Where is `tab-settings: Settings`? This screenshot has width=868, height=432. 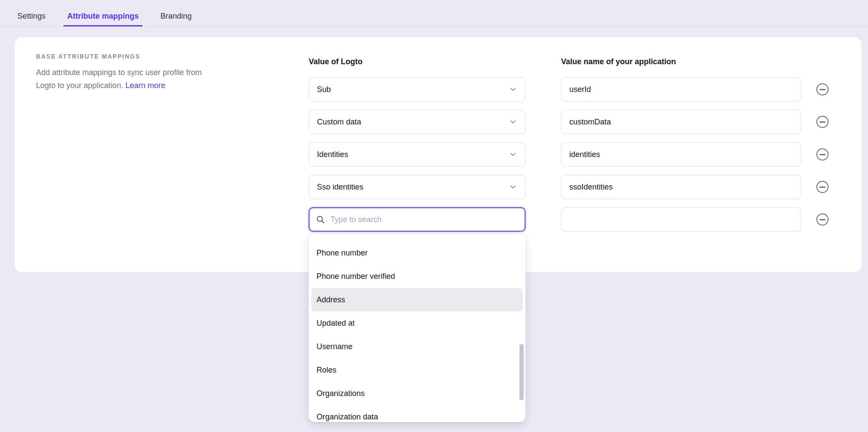 tab-settings: Settings is located at coordinates (31, 16).